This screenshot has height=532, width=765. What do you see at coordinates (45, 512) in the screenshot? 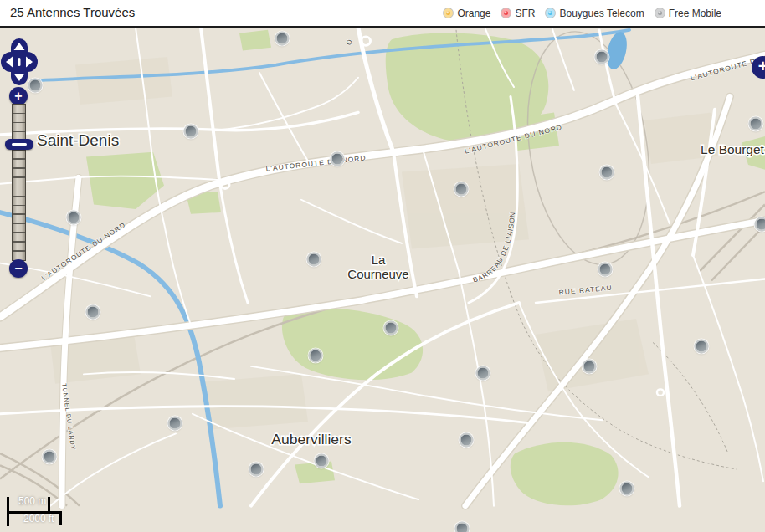
I see `map-scale-bar: 500 m 2000 ft` at bounding box center [45, 512].